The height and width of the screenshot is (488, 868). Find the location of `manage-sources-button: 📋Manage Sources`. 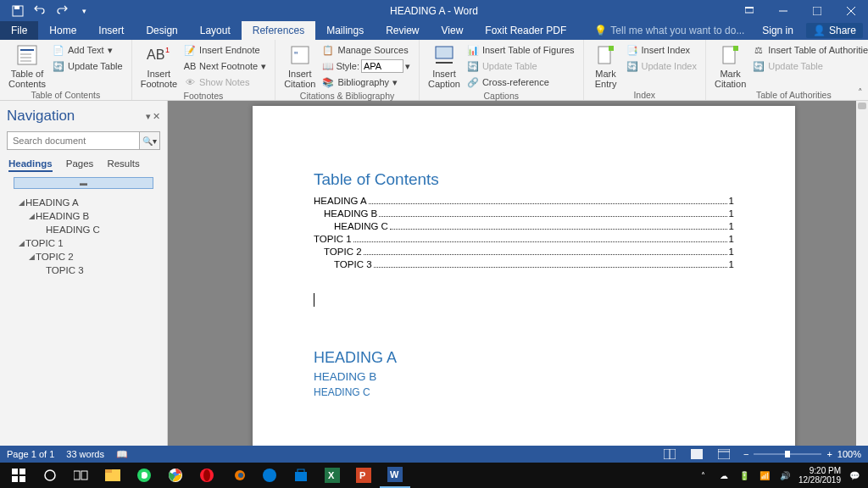

manage-sources-button: 📋Manage Sources is located at coordinates (366, 50).